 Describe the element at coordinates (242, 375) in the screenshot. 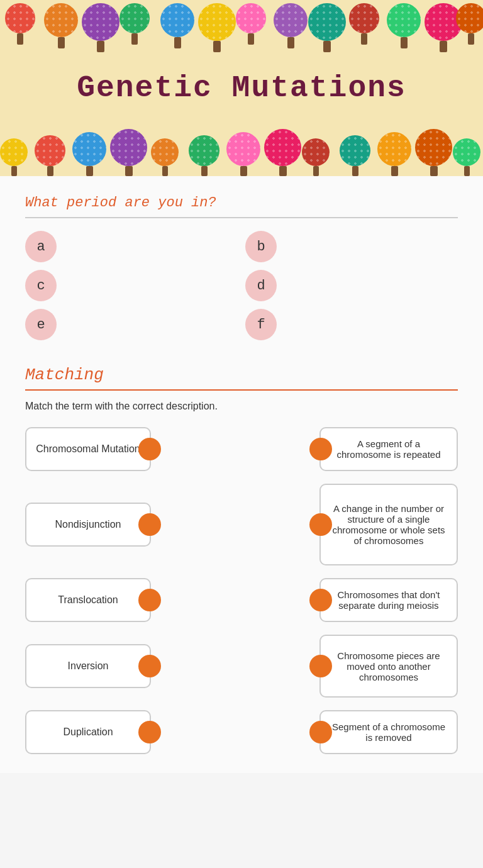

I see `matching-label: Matching` at that location.